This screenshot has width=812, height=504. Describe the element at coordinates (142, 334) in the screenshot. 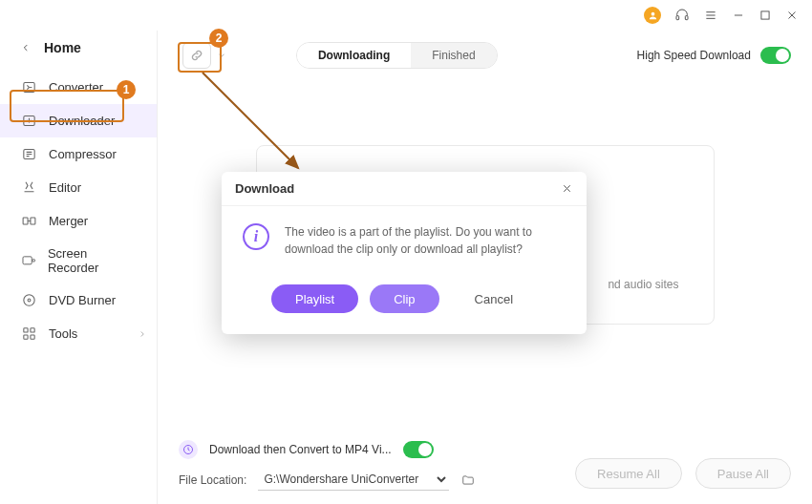

I see `chevron-right-icon` at that location.